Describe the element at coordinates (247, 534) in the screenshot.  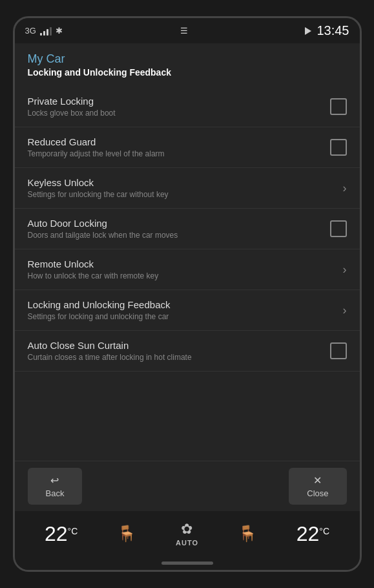
I see `seat-right-icon: 🪑` at that location.